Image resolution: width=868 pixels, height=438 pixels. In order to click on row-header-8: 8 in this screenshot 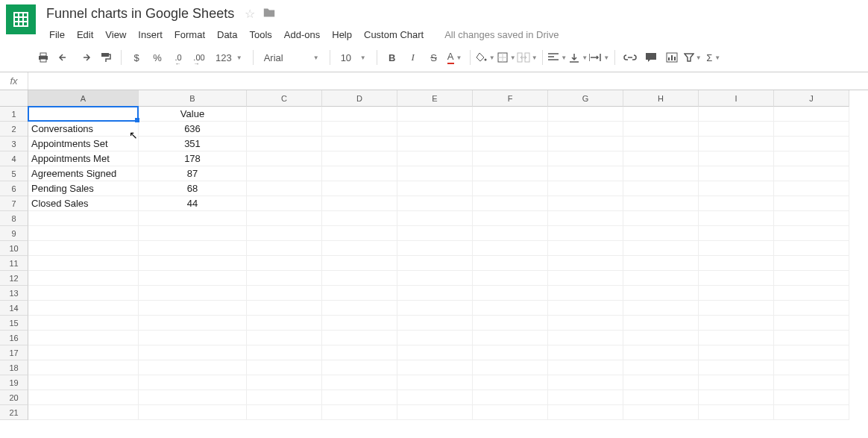, I will do `click(14, 219)`.